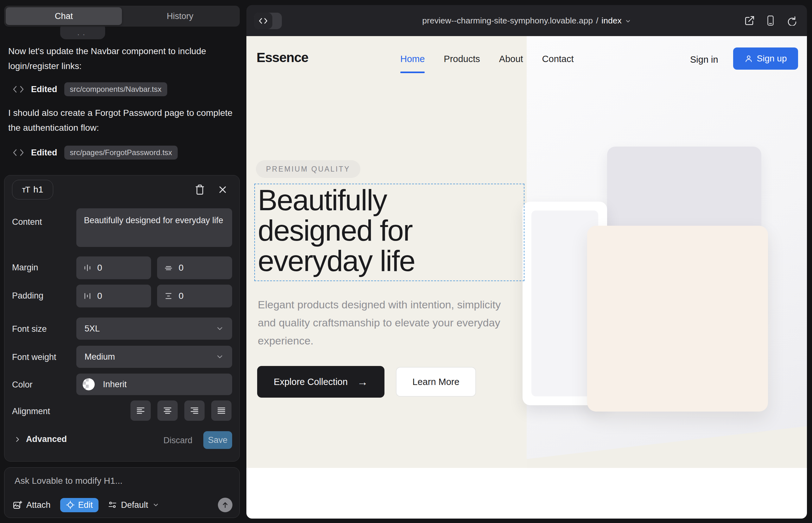 This screenshot has width=812, height=523. What do you see at coordinates (167, 411) in the screenshot?
I see `align-center-button` at bounding box center [167, 411].